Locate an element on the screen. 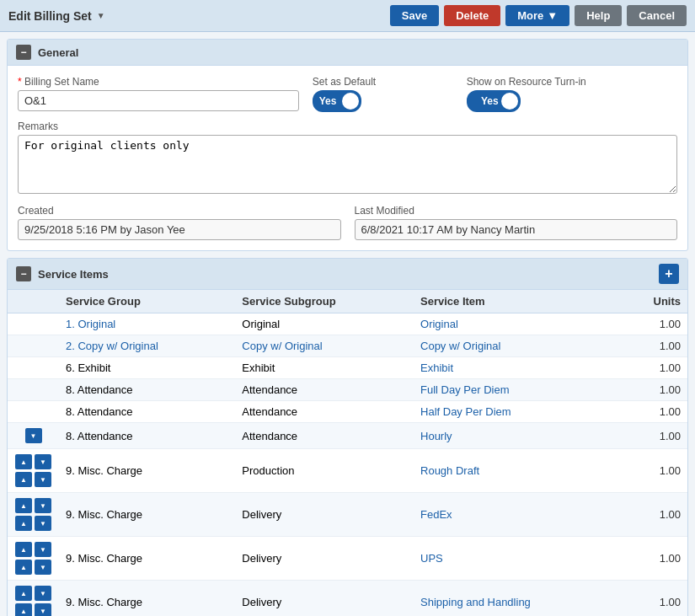 The image size is (695, 616). service-item-link: Full Day Per Diem is located at coordinates (465, 389).